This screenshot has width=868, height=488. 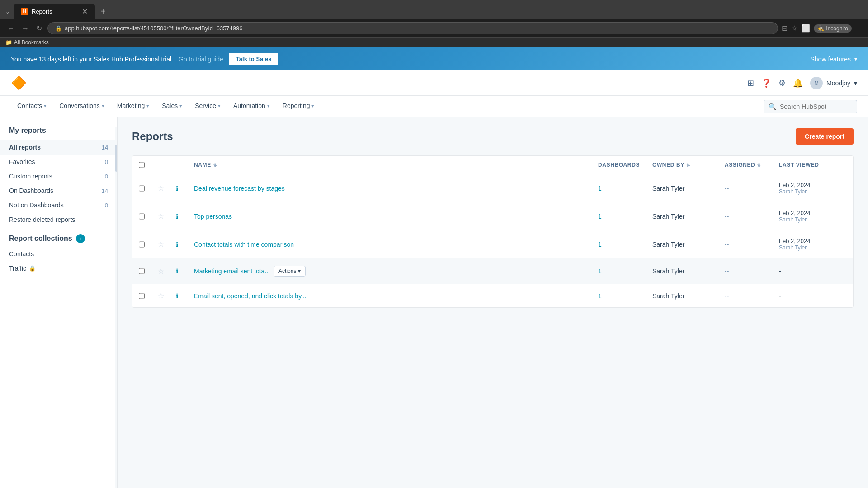 What do you see at coordinates (825, 136) in the screenshot?
I see `create-report-button: Create report` at bounding box center [825, 136].